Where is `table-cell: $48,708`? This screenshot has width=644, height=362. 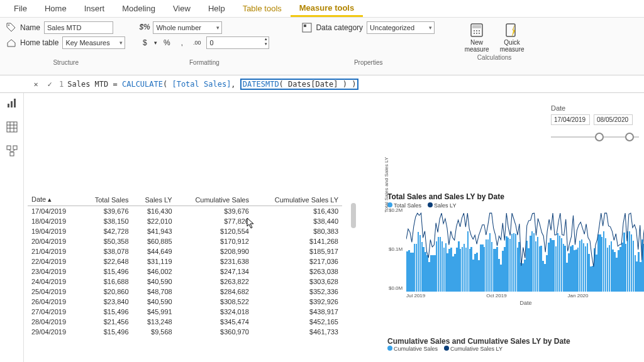 table-cell: $48,708 is located at coordinates (155, 292).